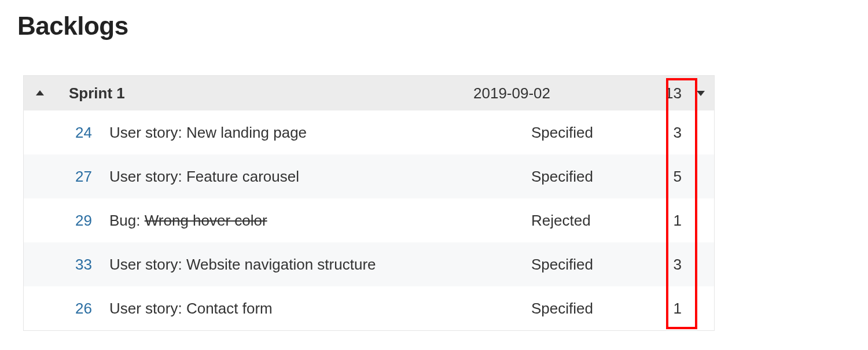 The height and width of the screenshot is (350, 868). What do you see at coordinates (243, 176) in the screenshot?
I see `item-title-text: Feature carousel` at bounding box center [243, 176].